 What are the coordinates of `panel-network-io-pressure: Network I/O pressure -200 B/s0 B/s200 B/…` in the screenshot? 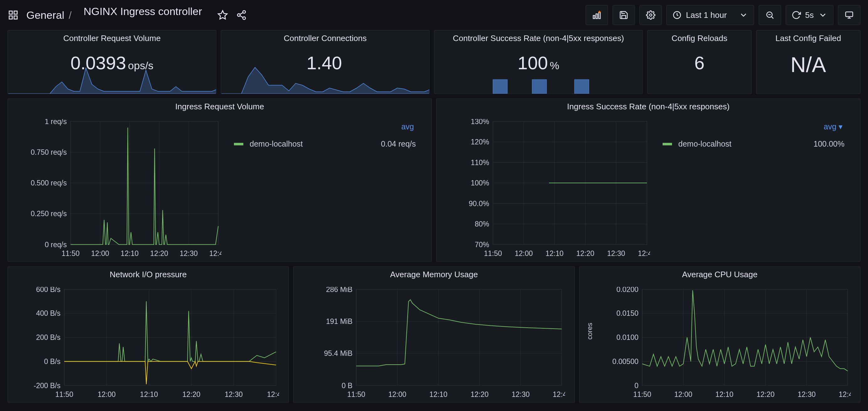 It's located at (148, 335).